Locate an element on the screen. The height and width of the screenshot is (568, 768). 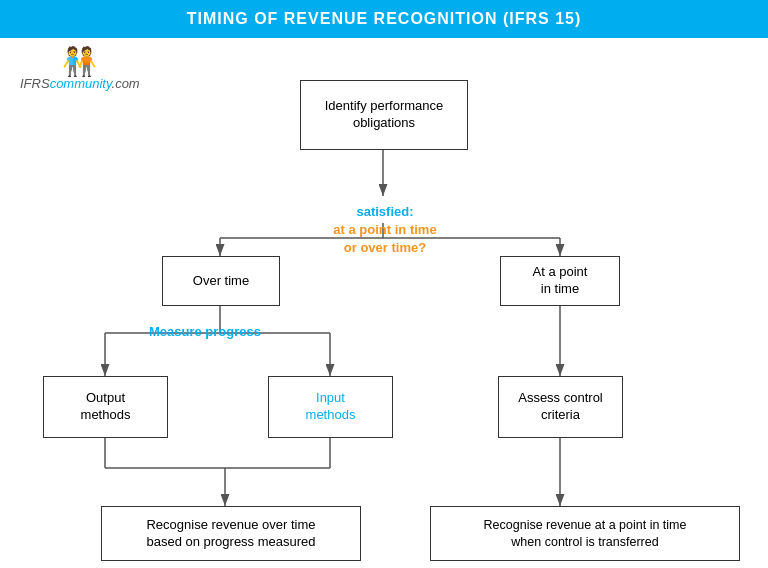
output-methods-box: Outputmethods is located at coordinates (106, 407).